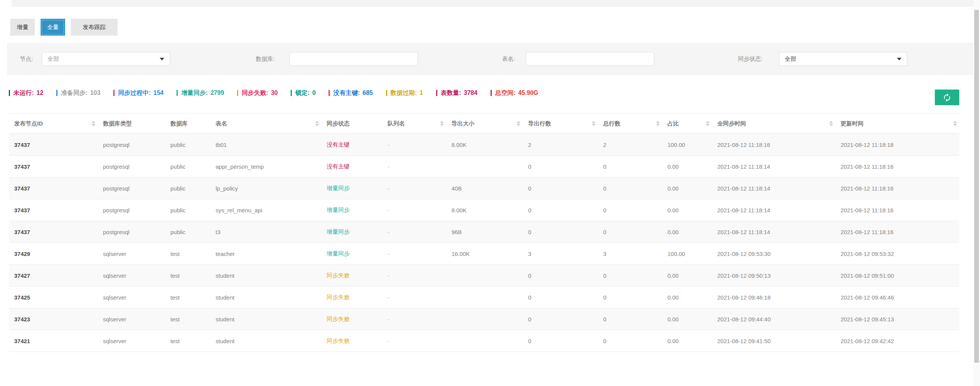 The image size is (980, 386). I want to click on node-select: 全部, so click(106, 59).